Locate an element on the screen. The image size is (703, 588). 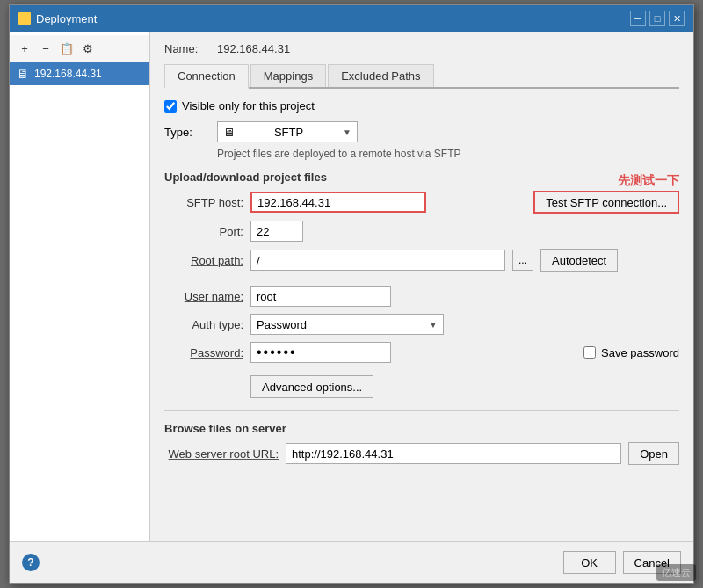
user-name-input is located at coordinates (321, 296).